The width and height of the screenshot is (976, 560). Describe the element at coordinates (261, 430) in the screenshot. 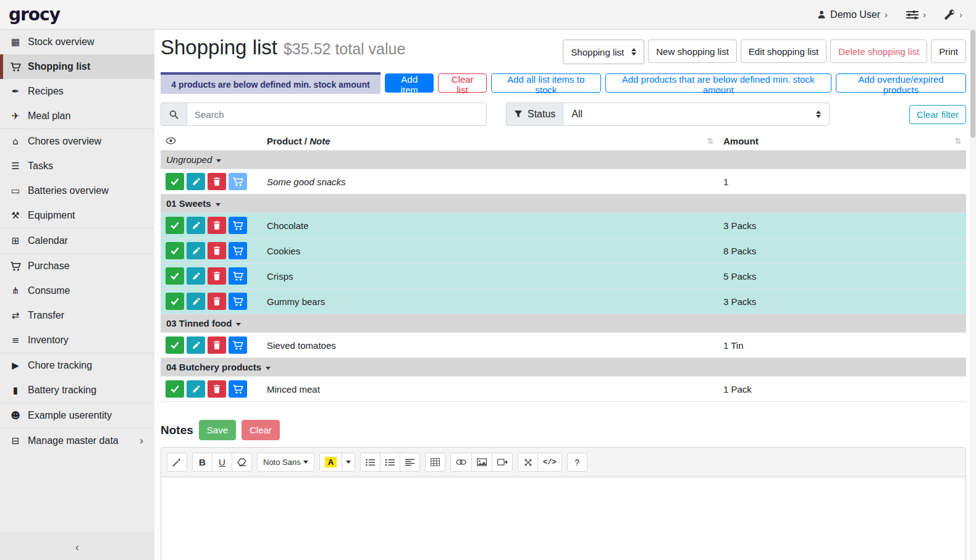

I see `clear-notes-button: Clear` at that location.